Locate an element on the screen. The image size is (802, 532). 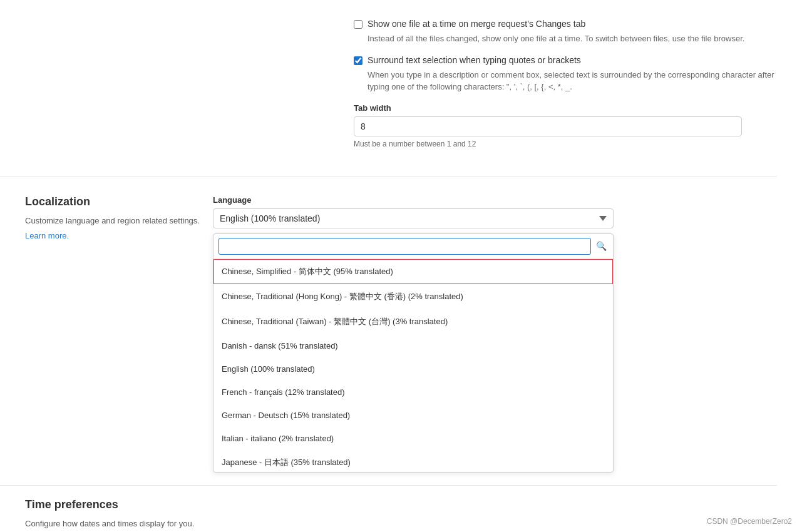
time-section: Time preferences Configure how dates and… is located at coordinates (401, 509).